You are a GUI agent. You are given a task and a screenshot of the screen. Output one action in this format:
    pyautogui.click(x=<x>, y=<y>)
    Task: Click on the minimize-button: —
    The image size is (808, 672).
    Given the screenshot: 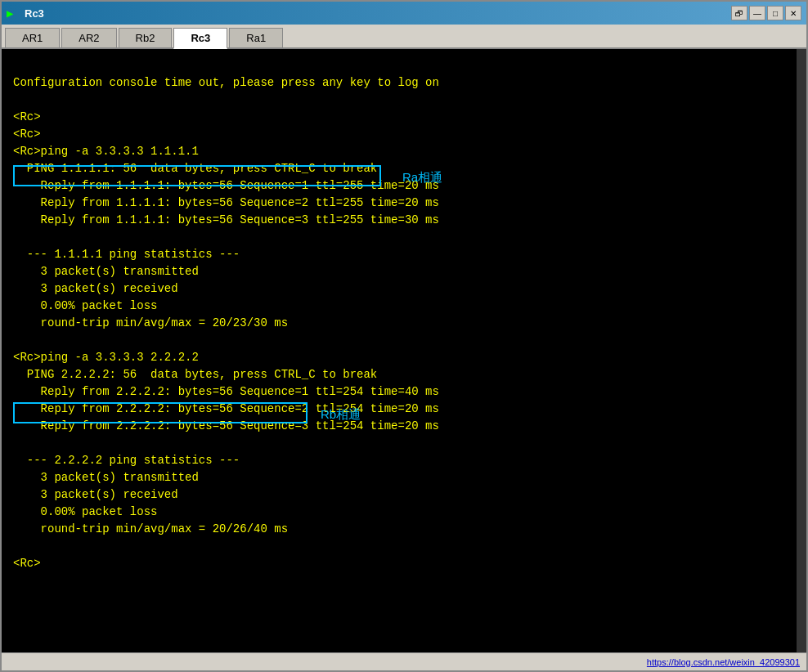 What is the action you would take?
    pyautogui.click(x=757, y=13)
    